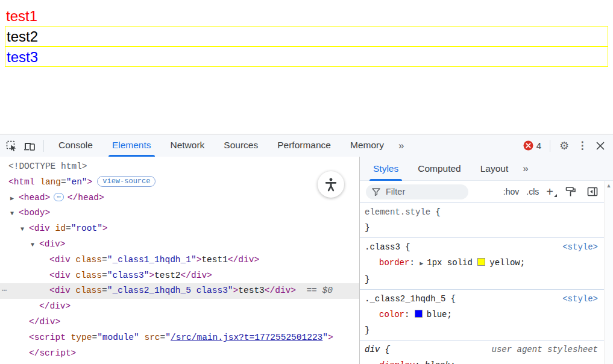 This screenshot has height=364, width=613. I want to click on class3-rule: .class3 {<style>border: ▶ 1px solid yell…, so click(482, 264).